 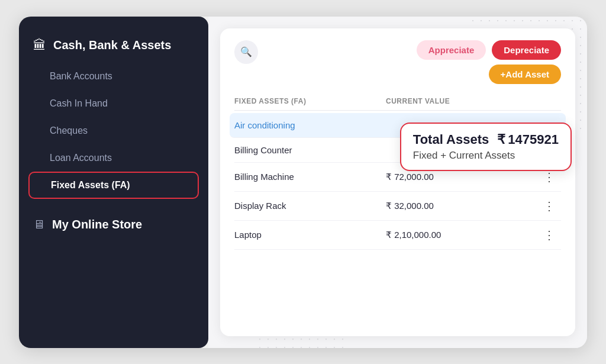 I want to click on row-action-billing-machine: ⋮, so click(x=549, y=177).